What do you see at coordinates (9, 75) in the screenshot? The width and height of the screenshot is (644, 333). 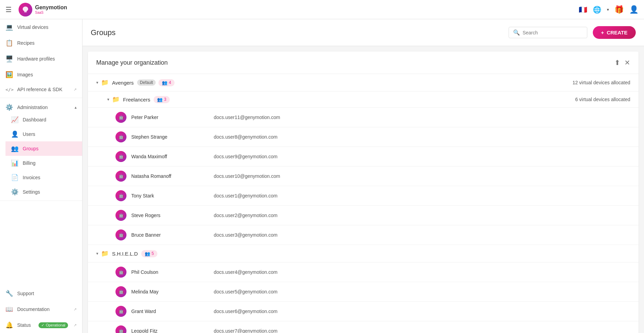 I see `images-icon: 🖼️` at bounding box center [9, 75].